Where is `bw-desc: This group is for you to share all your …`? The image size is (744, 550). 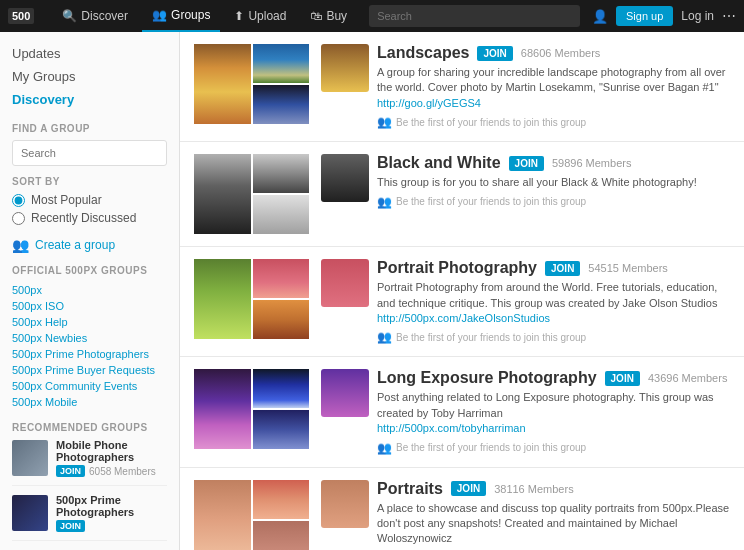
bw-desc: This group is for you to share all your … is located at coordinates (554, 182).